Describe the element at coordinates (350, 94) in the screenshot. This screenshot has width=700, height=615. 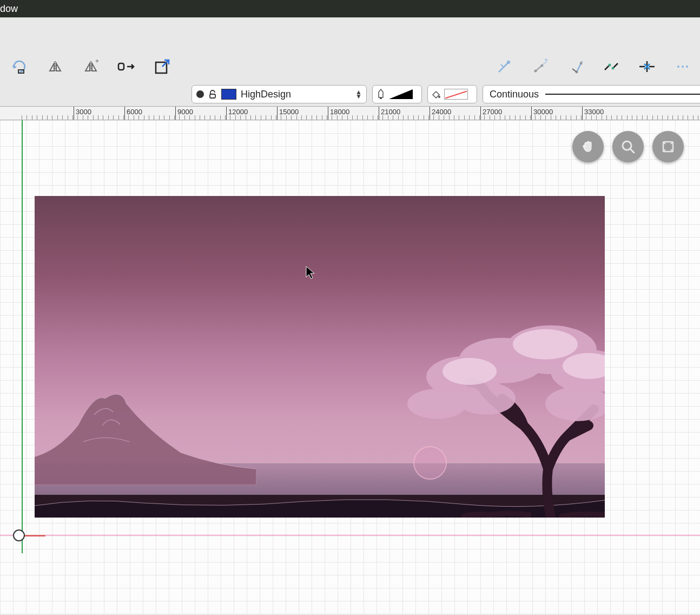
I see `properties-bar: HighDesign ▲▼ Continuous` at that location.